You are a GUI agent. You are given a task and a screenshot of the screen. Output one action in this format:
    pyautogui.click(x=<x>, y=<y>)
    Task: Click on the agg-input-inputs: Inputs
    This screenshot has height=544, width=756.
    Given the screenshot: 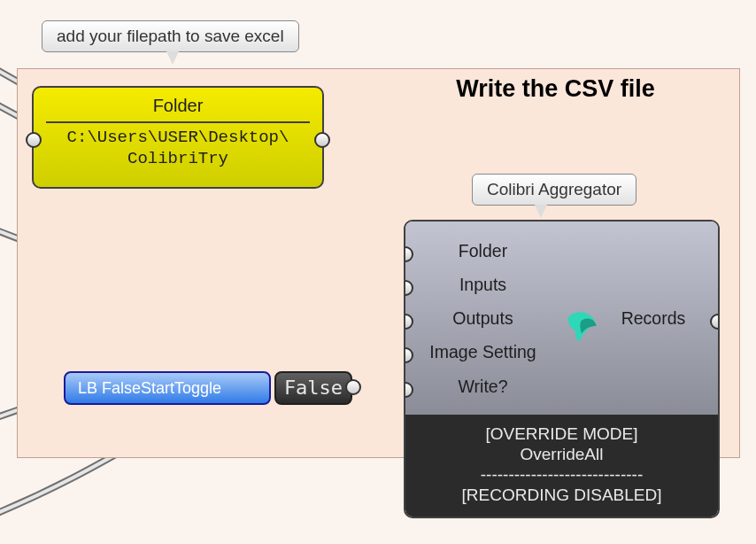 What is the action you would take?
    pyautogui.click(x=483, y=285)
    